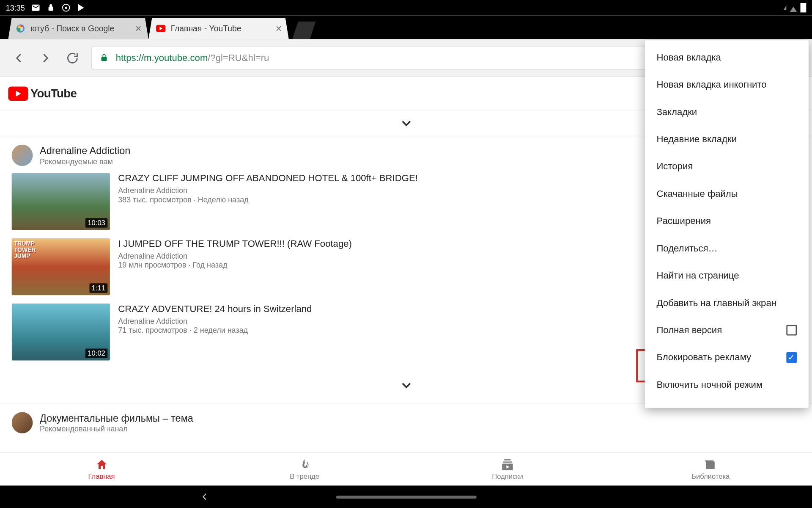  Describe the element at coordinates (697, 194) in the screenshot. I see `menu-item-label: Скачанные файлы` at that location.